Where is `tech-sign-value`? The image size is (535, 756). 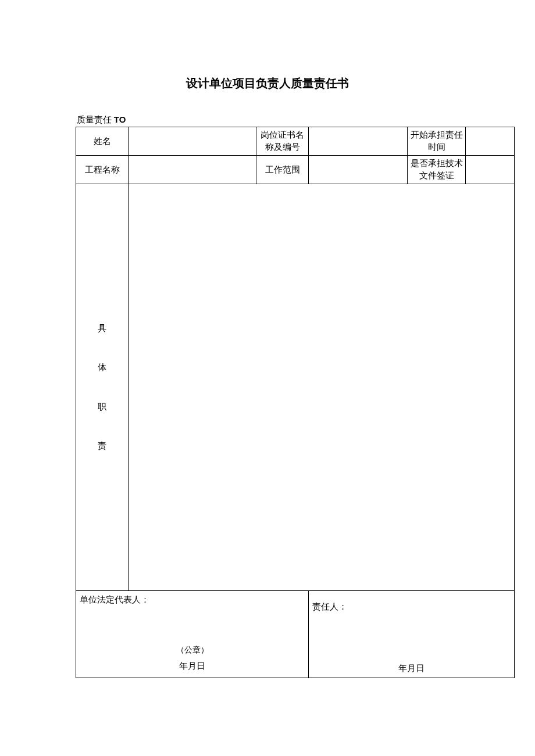 tech-sign-value is located at coordinates (490, 170).